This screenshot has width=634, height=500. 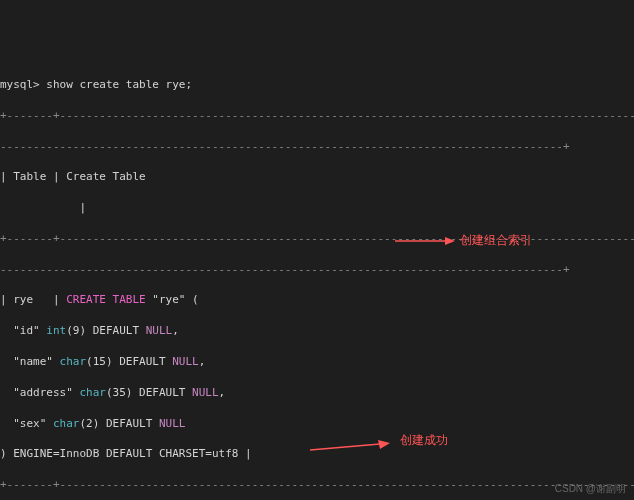 I want to click on table-header: | Table | Create Table, so click(x=73, y=176).